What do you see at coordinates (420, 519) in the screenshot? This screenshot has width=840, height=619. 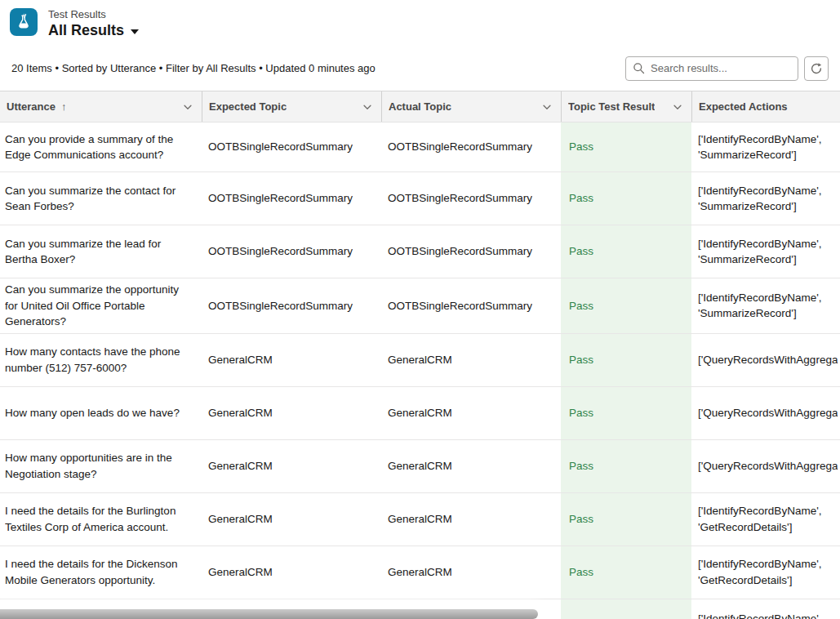 I see `table-row: I need the details for the Burlington Te…` at bounding box center [420, 519].